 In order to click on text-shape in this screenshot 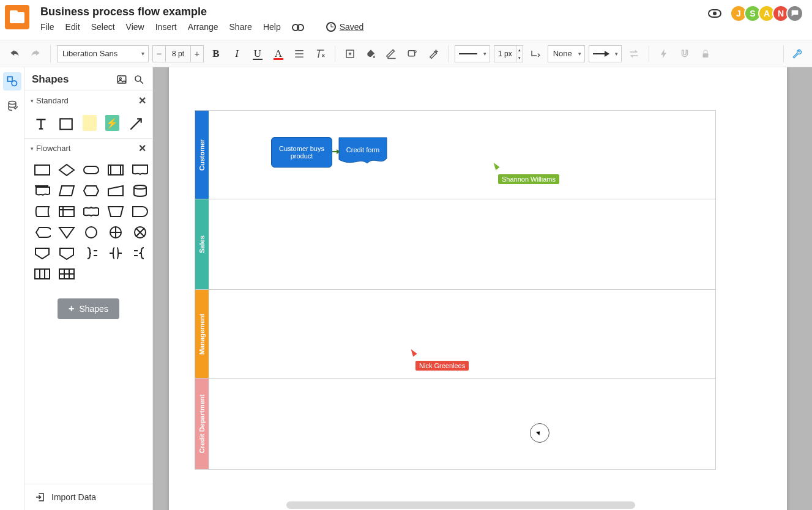, I will do `click(41, 124)`.